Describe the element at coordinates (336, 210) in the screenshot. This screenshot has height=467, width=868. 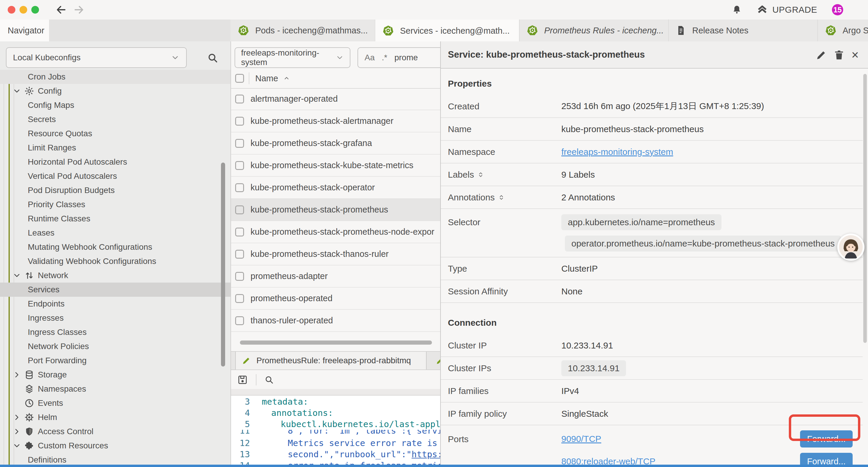
I see `table-row-selected: kube-prometheus-stack-prometheus` at that location.